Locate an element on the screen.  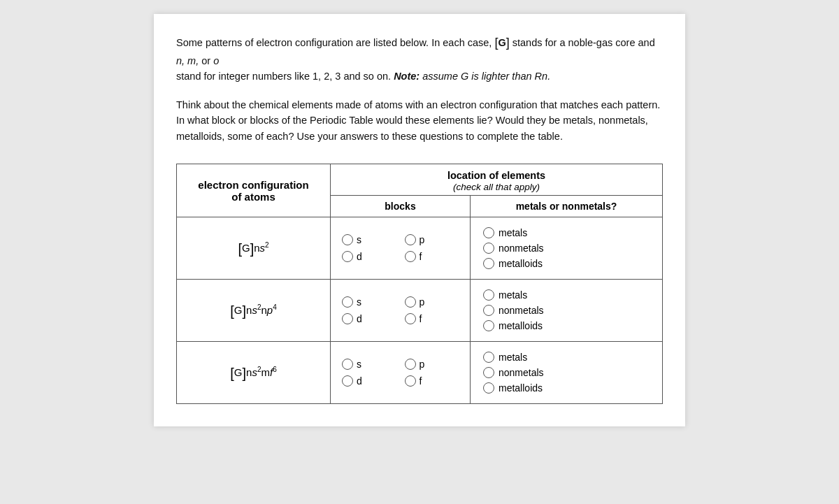
nonmetals-label-1: nonmetals is located at coordinates (522, 248).